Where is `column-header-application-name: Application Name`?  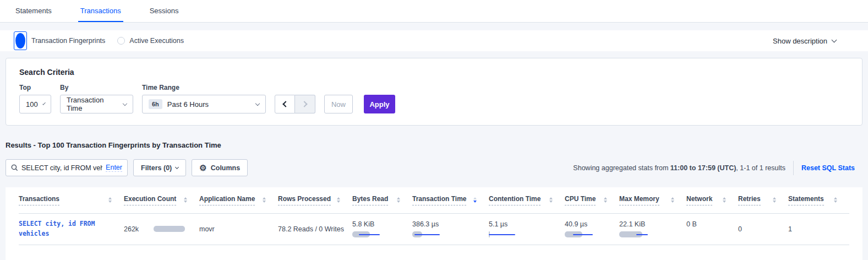 column-header-application-name: Application Name is located at coordinates (239, 201).